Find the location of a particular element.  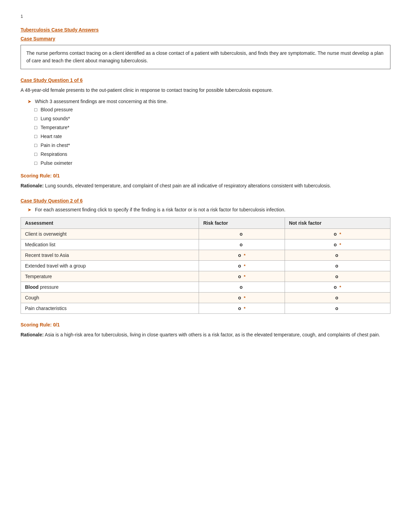

list-item: Respirations is located at coordinates (212, 154).